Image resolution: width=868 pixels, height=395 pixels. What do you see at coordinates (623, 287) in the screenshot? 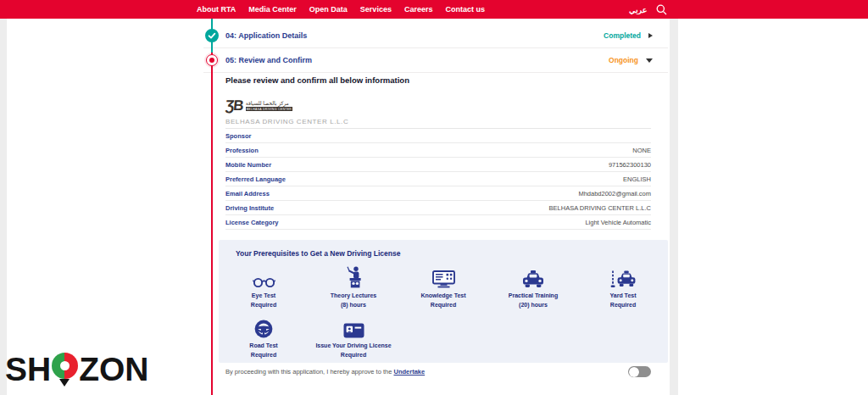
I see `prereq-item-yard-test: Yard Test Required` at bounding box center [623, 287].